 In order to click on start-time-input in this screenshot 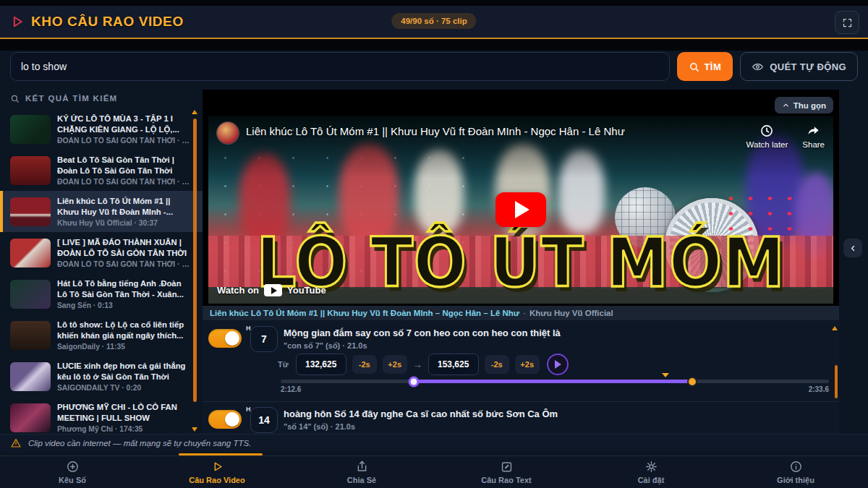, I will do `click(321, 364)`.